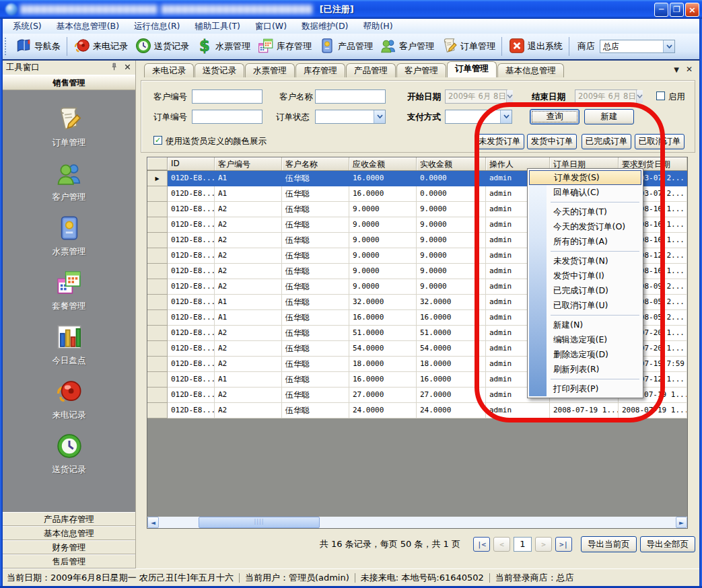 The image size is (702, 588). I want to click on context-menu-item-4: 今天的发货订单(O), so click(586, 227).